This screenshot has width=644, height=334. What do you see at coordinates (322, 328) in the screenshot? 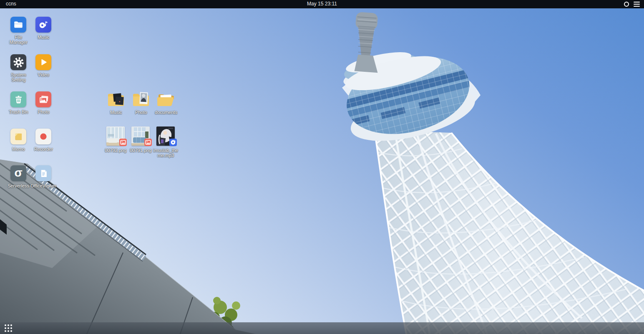
I see `taskbar` at bounding box center [322, 328].